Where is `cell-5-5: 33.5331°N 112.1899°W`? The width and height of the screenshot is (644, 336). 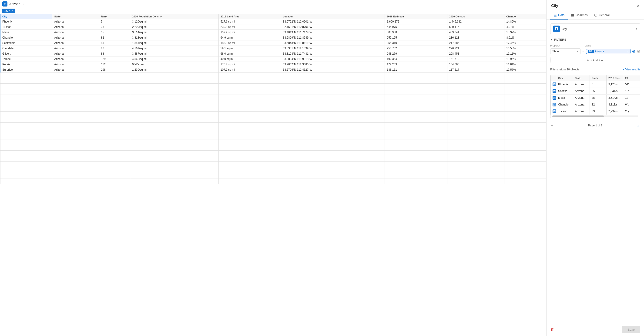
cell-5-5: 33.5331°N 112.1899°W is located at coordinates (333, 48).